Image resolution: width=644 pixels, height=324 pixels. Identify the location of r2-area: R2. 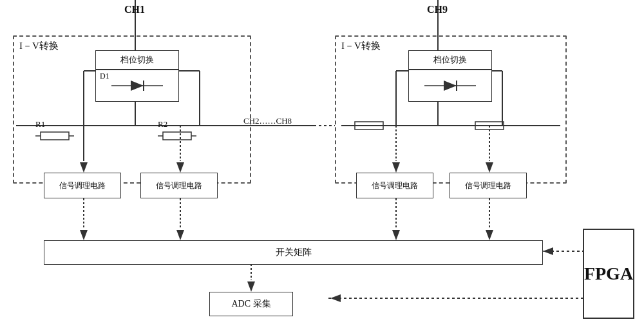
(177, 131).